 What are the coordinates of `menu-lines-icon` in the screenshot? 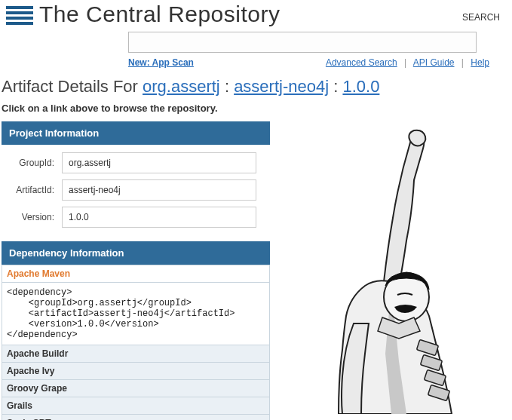 It's located at (20, 16).